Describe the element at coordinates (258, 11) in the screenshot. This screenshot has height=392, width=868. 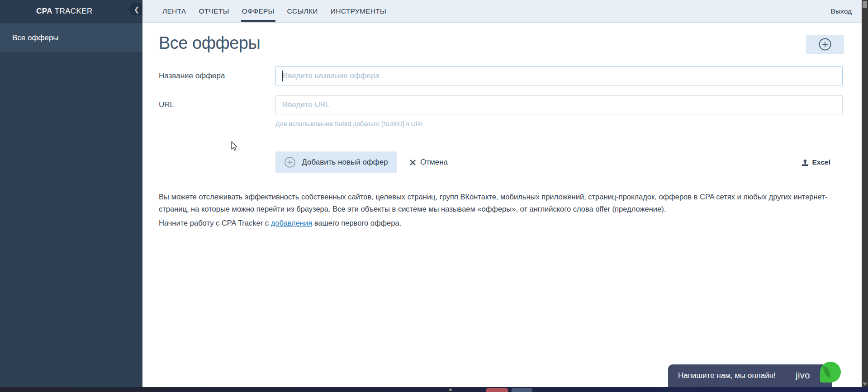
I see `tab-offery: ОФФЕРЫ` at that location.